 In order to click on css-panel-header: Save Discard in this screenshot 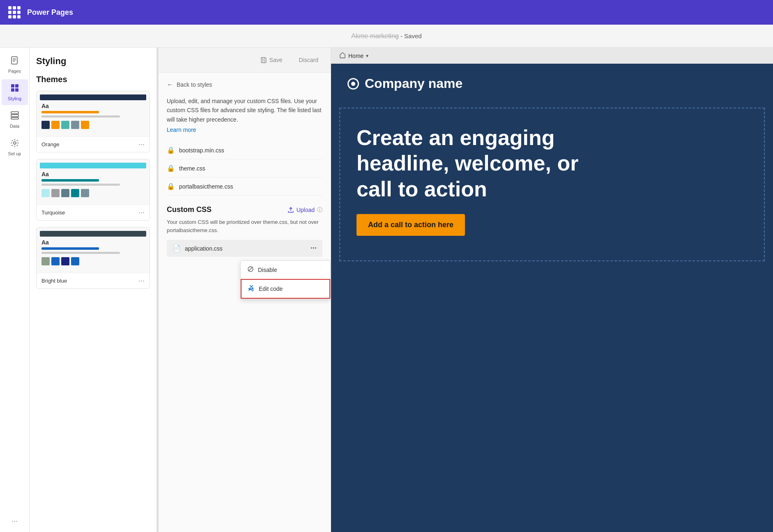, I will do `click(245, 60)`.